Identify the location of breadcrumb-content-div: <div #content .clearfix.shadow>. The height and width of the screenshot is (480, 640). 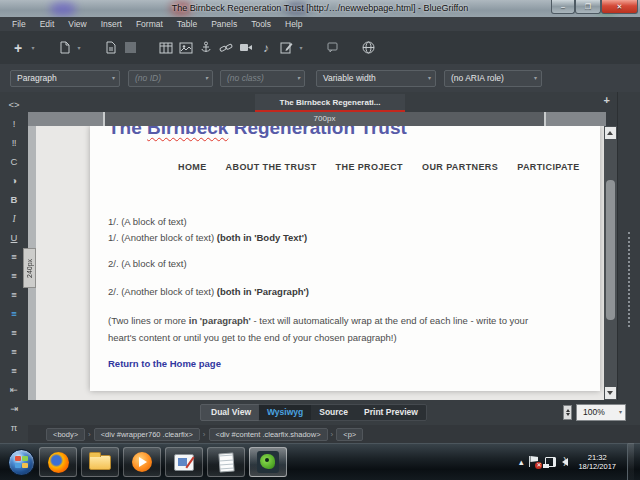
(268, 434).